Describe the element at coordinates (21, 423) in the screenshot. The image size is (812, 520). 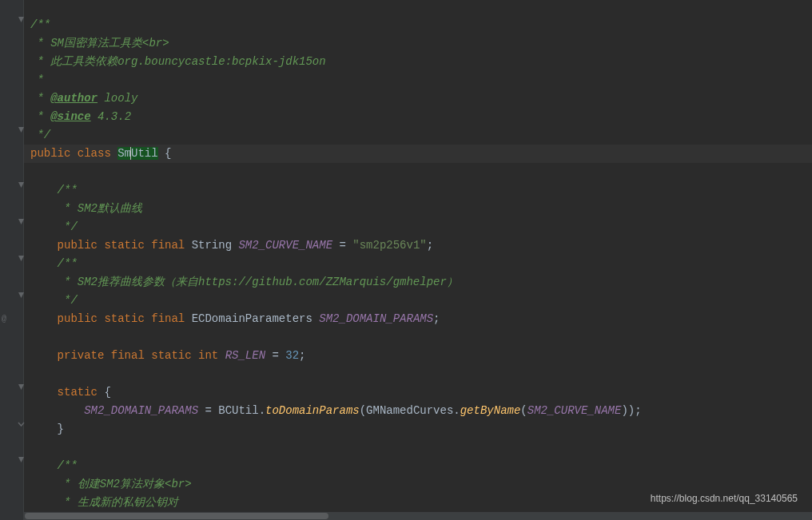
I see `fold-close-icon` at that location.